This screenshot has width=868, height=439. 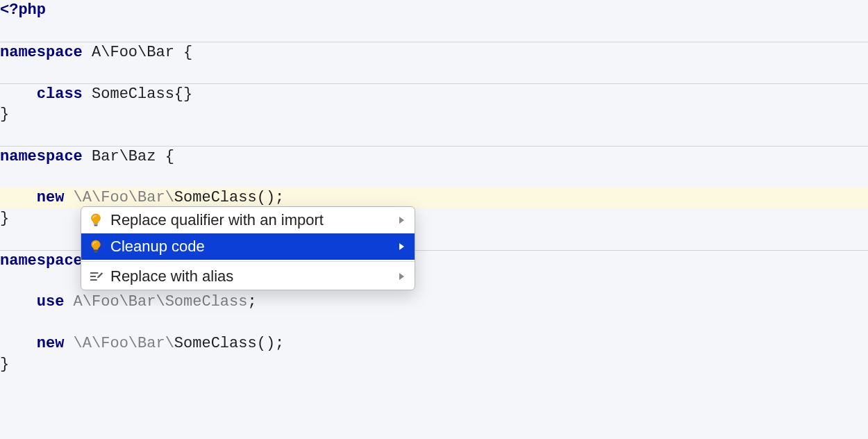 What do you see at coordinates (253, 220) in the screenshot?
I see `popup-item-label: Replace qualifier with an import` at bounding box center [253, 220].